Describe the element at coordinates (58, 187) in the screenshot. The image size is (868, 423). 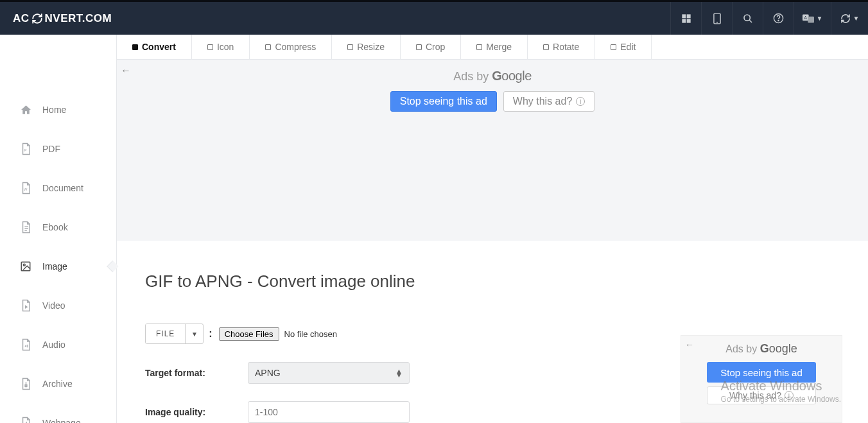
I see `sidebar-item-document: W Document` at that location.